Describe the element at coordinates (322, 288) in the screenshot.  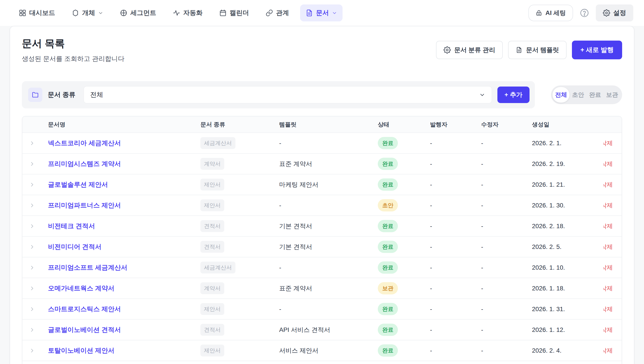
I see `table-row: 오메가네트웍스 계약서 계약서 표준 계약서 보관 - - 2026. 1. 1…` at that location.